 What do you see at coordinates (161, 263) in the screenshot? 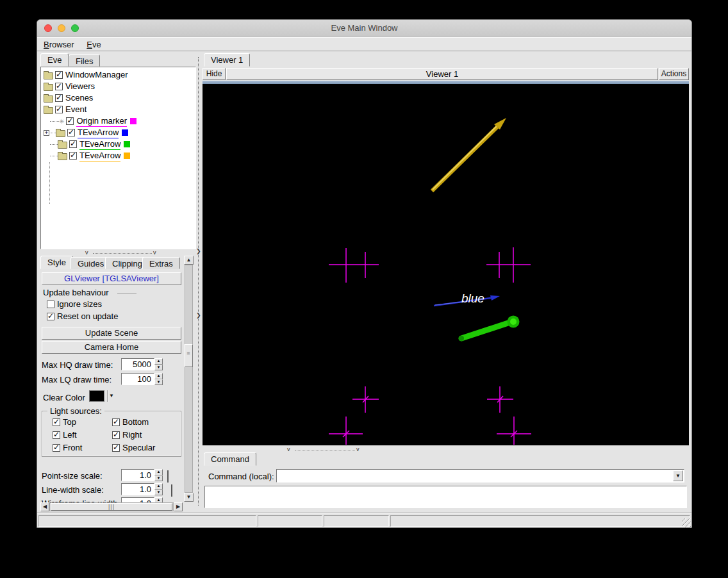
I see `tab-extras: Extras` at bounding box center [161, 263].